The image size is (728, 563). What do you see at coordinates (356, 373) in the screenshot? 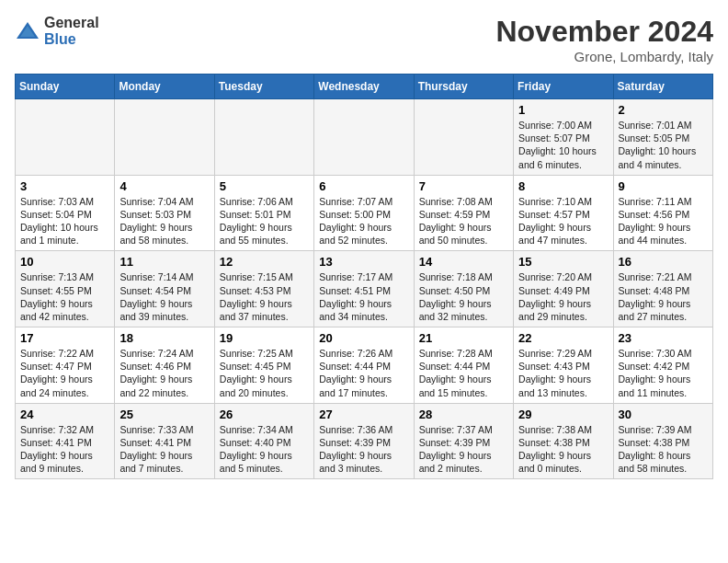
I see `day-info: Sunrise: 7:26 AM Sunset: 4:44 PM Dayligh…` at bounding box center [356, 373].